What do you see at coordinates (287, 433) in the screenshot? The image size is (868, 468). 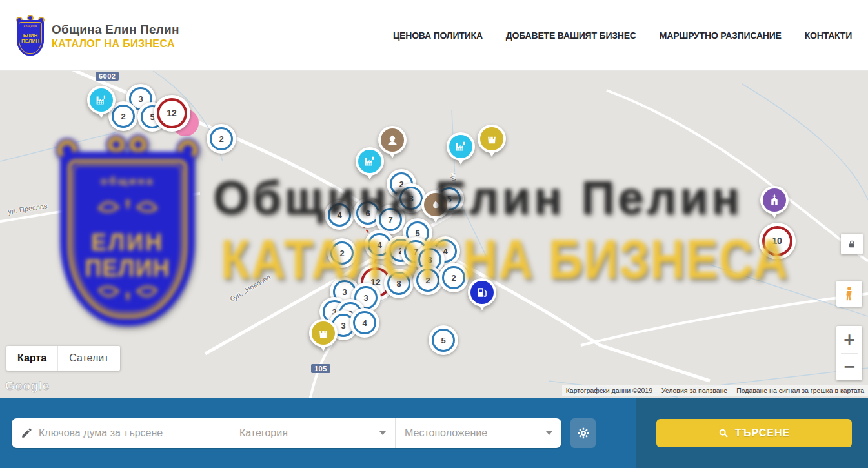 I see `search-fields-group: Категория Местоположение` at bounding box center [287, 433].